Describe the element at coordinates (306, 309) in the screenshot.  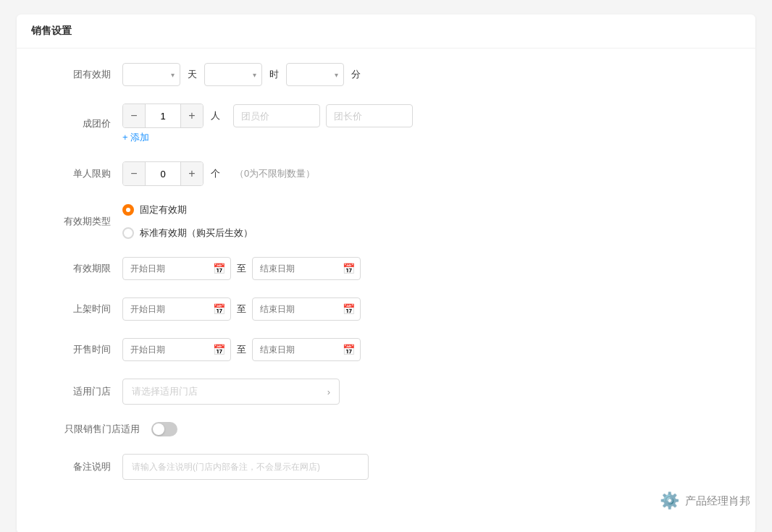
I see `shelf-end-wrap: 📅` at that location.